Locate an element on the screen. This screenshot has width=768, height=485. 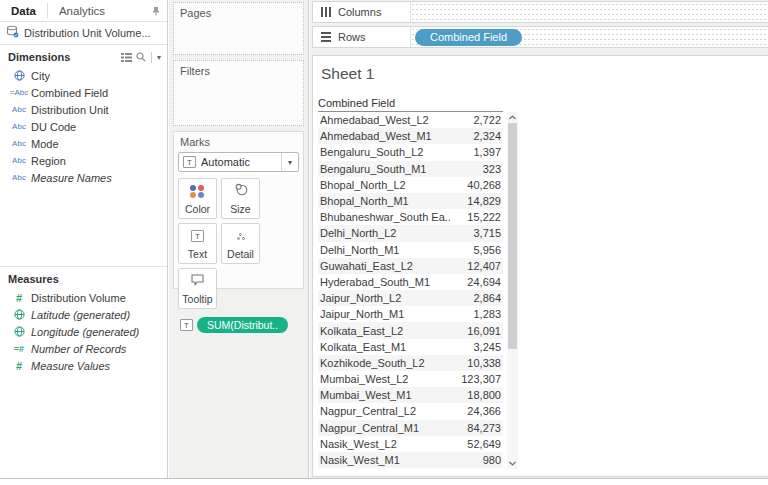
tab-data: Data is located at coordinates (24, 10).